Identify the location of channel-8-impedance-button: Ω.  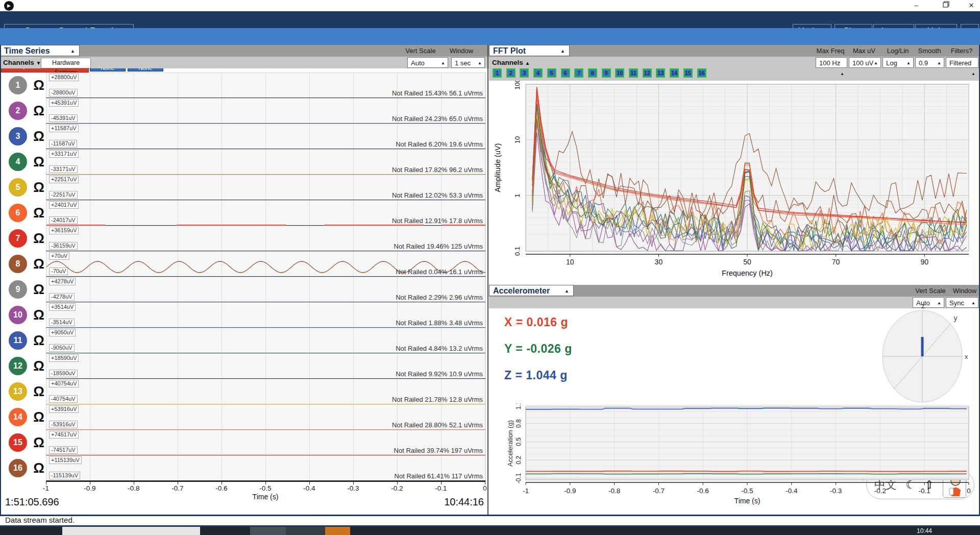
(39, 264).